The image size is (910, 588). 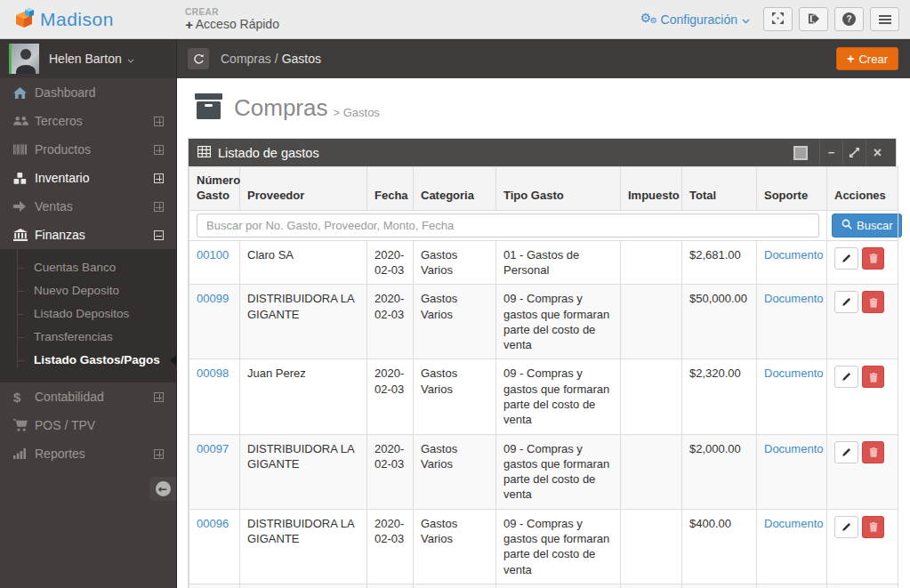 I want to click on table-row: 00097 DISTRIBUIDORA LA GIGANTE 2020-02-0…, so click(x=544, y=471).